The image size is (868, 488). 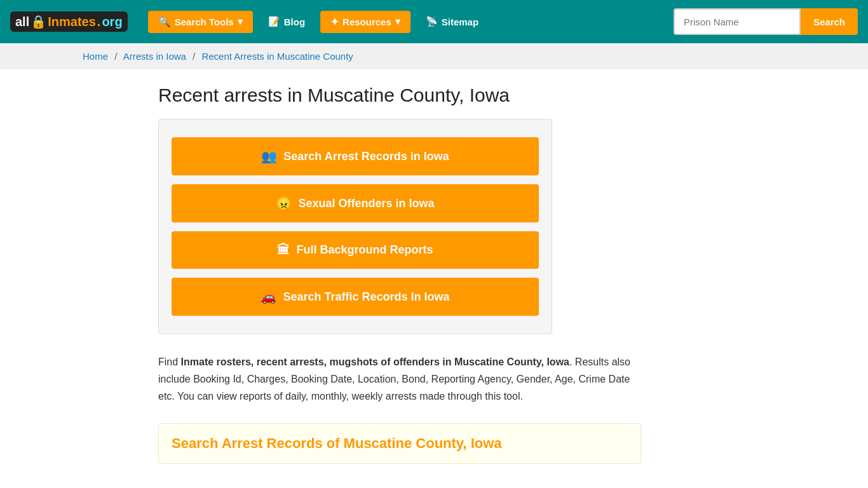 What do you see at coordinates (367, 22) in the screenshot?
I see `resources-label: Resources` at bounding box center [367, 22].